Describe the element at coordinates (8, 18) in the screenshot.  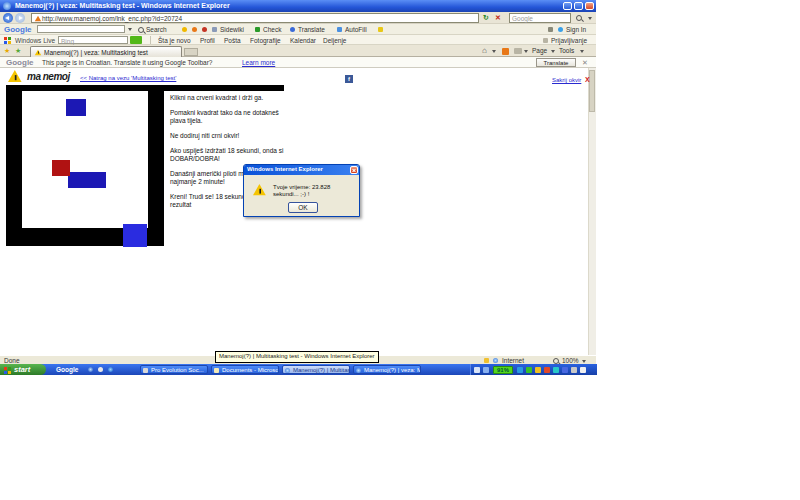
I see `back-button` at that location.